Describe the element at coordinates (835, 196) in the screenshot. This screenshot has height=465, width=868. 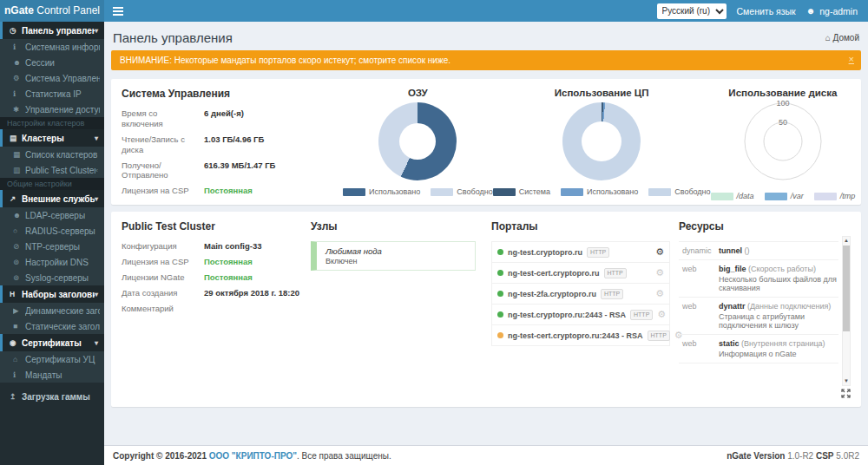
I see `legend-item: /tmp` at that location.